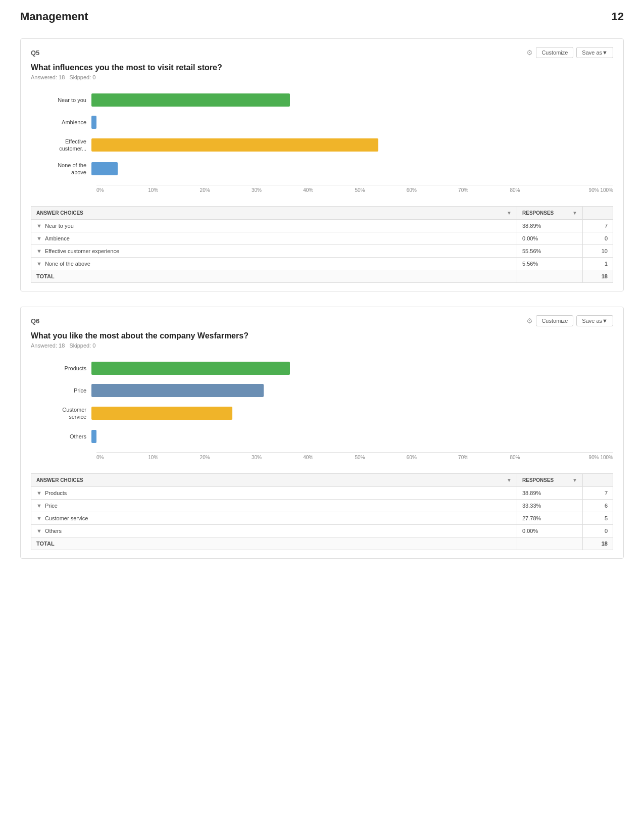 The image size is (644, 834). Describe the element at coordinates (54, 17) in the screenshot. I see `page-title: Management` at that location.